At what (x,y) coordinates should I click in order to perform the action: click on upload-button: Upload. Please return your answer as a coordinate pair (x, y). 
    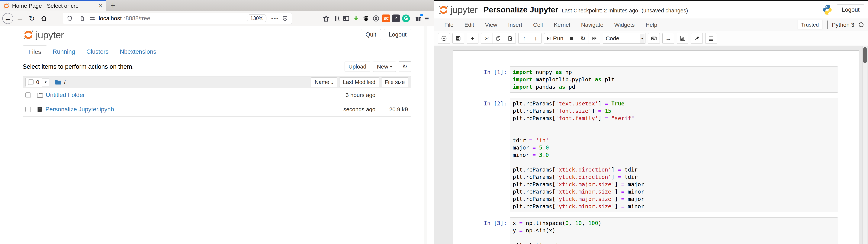
    Looking at the image, I should click on (358, 67).